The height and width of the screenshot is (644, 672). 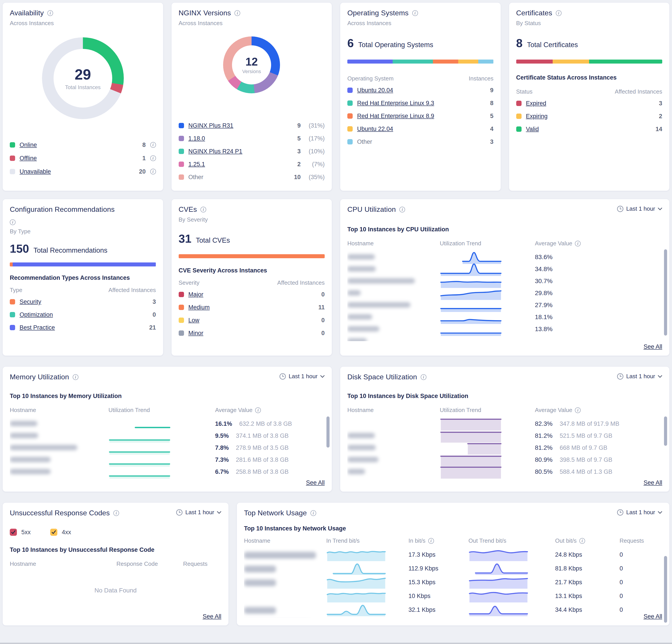 I want to click on row-label: Best Practice, so click(x=37, y=328).